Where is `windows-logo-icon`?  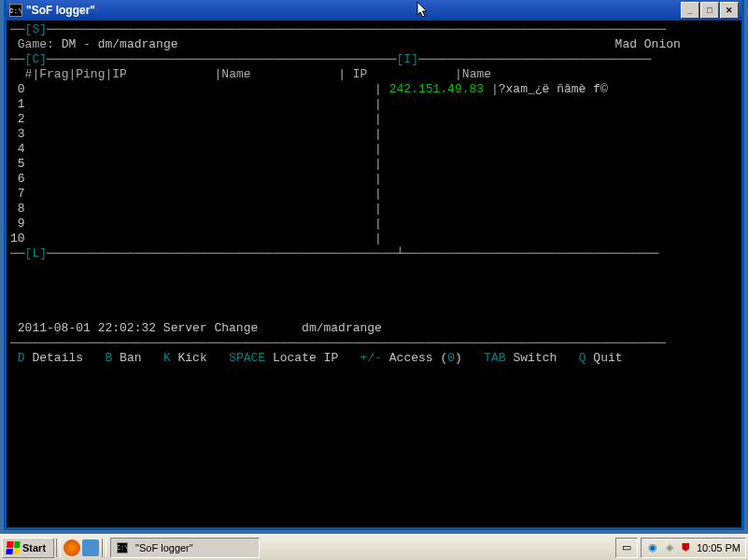 windows-logo-icon is located at coordinates (13, 548).